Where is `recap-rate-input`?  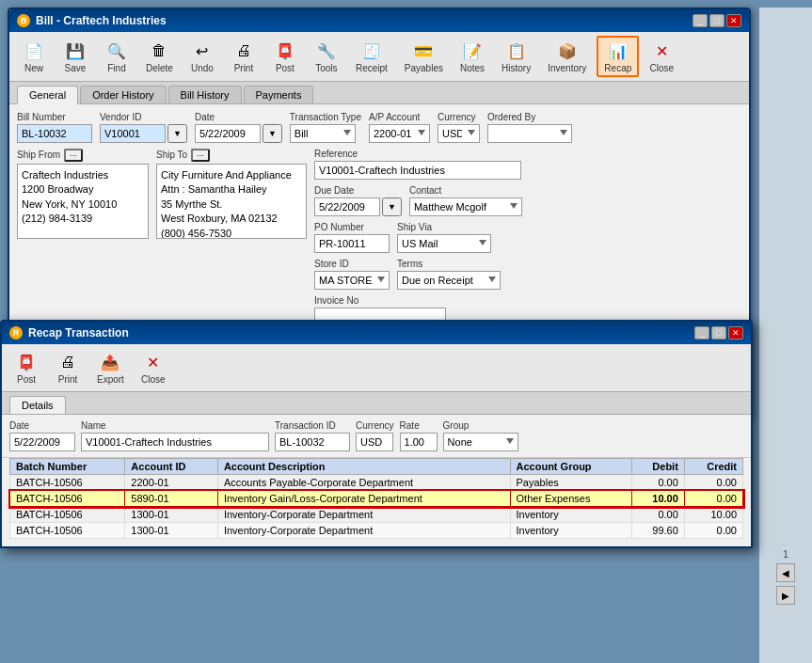
recap-rate-input is located at coordinates (419, 442).